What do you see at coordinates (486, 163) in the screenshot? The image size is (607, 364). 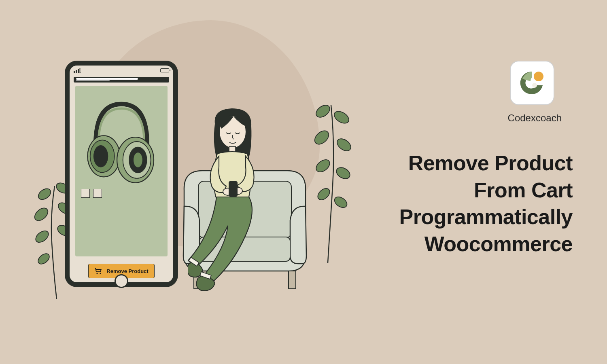 I see `title-line: Remove Product` at bounding box center [486, 163].